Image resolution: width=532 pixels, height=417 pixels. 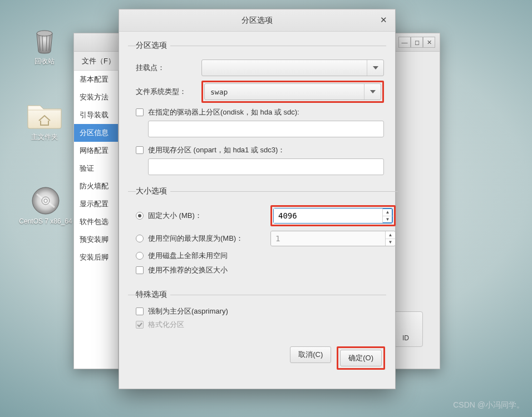 I want to click on size-max-label: 使用空间的最大限度为(MB)：, so click(x=207, y=239).